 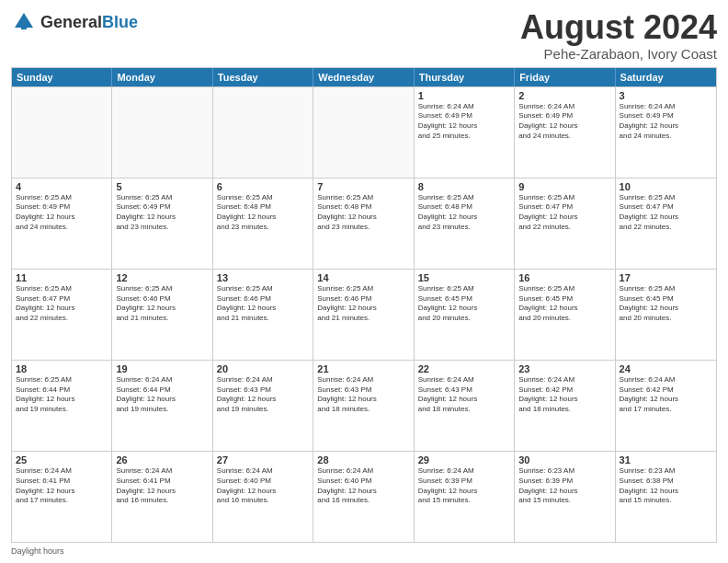 I want to click on day-number: 23, so click(x=564, y=369).